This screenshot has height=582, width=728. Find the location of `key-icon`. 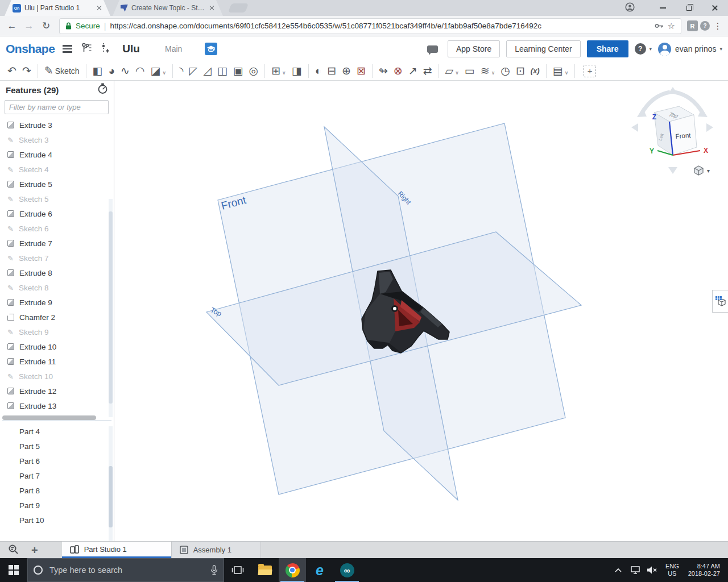

key-icon is located at coordinates (659, 26).